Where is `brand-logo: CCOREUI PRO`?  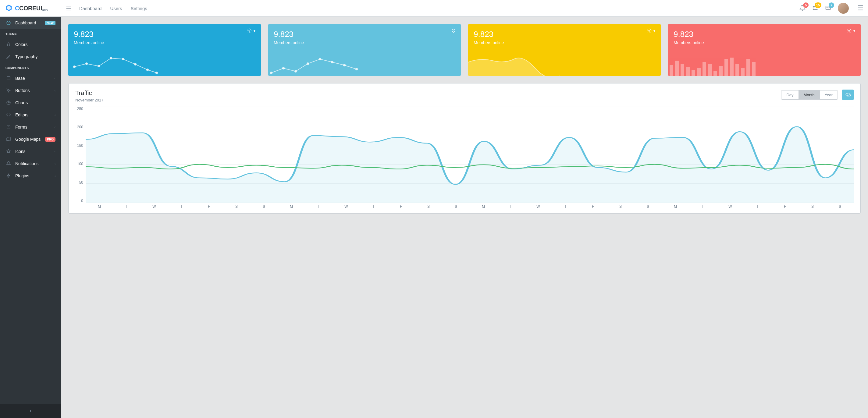 brand-logo: CCOREUI PRO is located at coordinates (33, 8).